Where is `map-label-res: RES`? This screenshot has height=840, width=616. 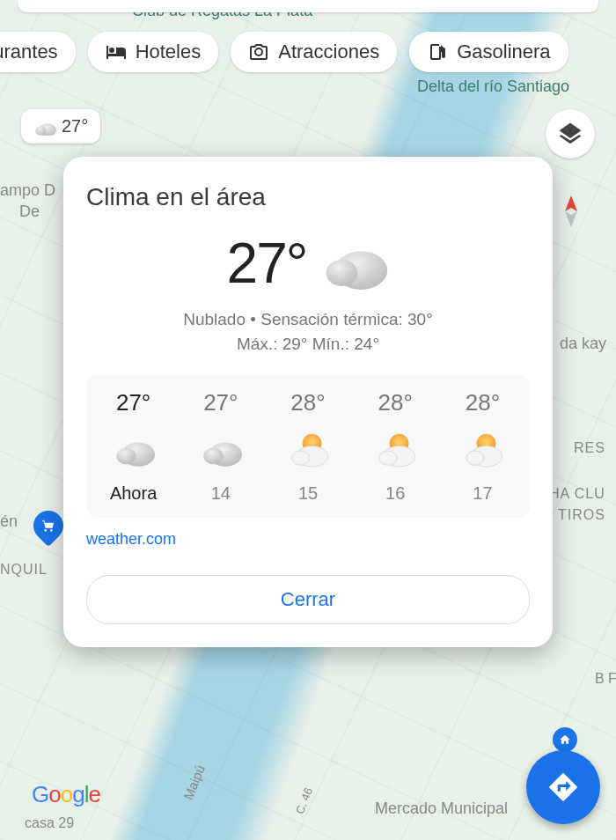
map-label-res: RES is located at coordinates (590, 448).